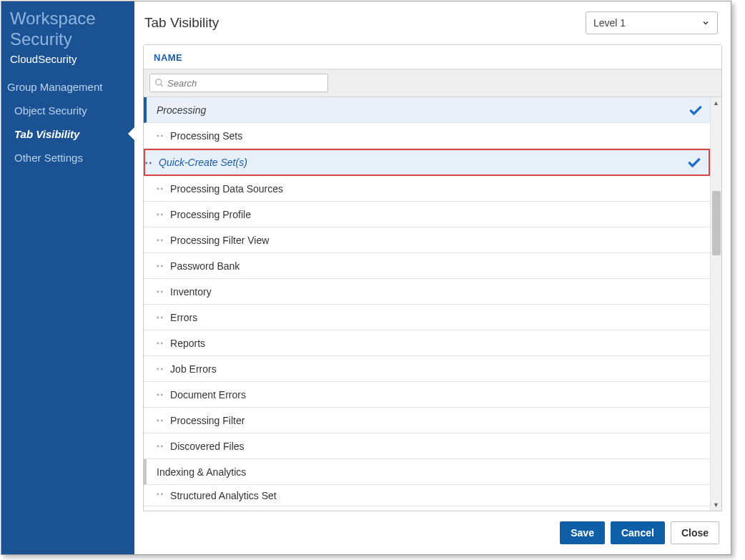 The image size is (745, 560). I want to click on row-password-bank: ▪▪ Password Bank, so click(427, 266).